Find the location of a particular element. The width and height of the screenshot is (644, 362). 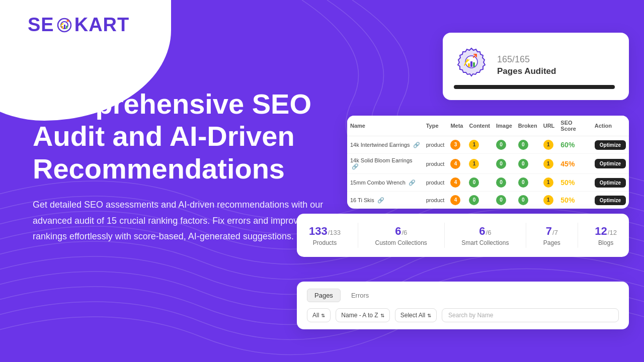

logo-part1: SE is located at coordinates (41, 25).